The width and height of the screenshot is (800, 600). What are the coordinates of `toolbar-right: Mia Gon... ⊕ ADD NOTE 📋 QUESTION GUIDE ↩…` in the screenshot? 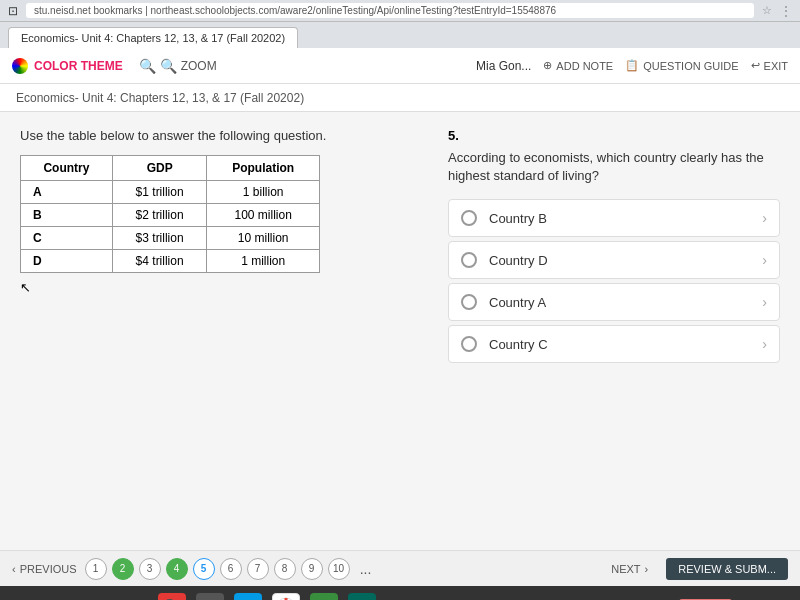 It's located at (632, 66).